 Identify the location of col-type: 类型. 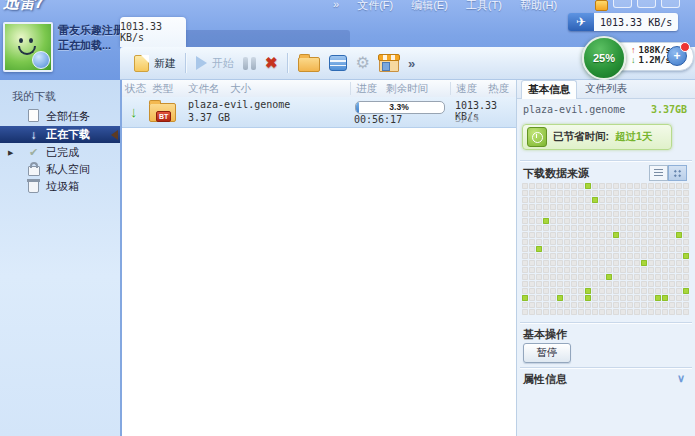
(162, 89).